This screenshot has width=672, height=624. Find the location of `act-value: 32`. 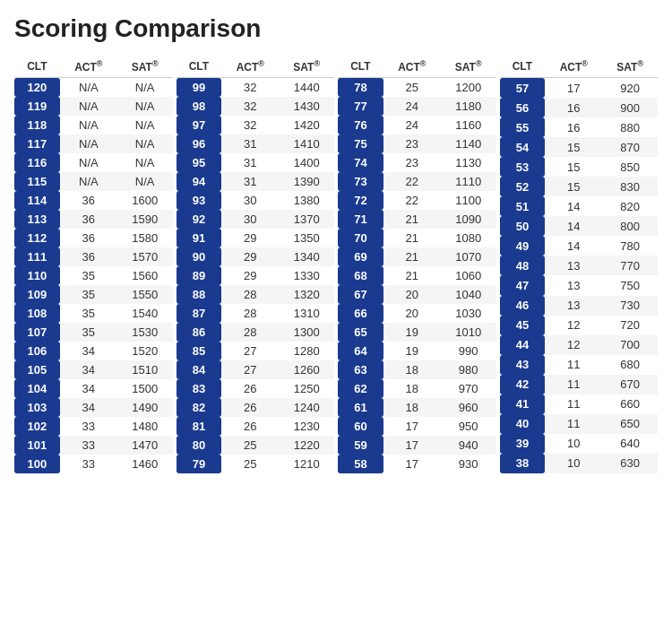

act-value: 32 is located at coordinates (250, 106).